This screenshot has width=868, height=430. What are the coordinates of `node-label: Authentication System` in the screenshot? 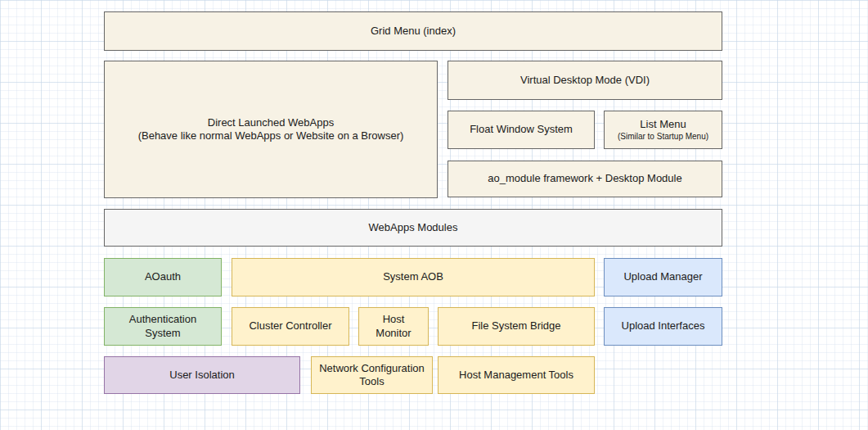 It's located at (163, 326).